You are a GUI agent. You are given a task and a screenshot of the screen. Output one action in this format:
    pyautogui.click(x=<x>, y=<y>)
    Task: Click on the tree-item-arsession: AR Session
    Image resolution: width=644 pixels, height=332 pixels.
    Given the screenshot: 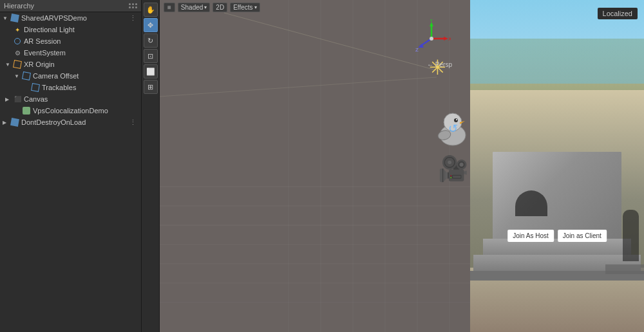 What is the action you would take?
    pyautogui.click(x=71, y=41)
    